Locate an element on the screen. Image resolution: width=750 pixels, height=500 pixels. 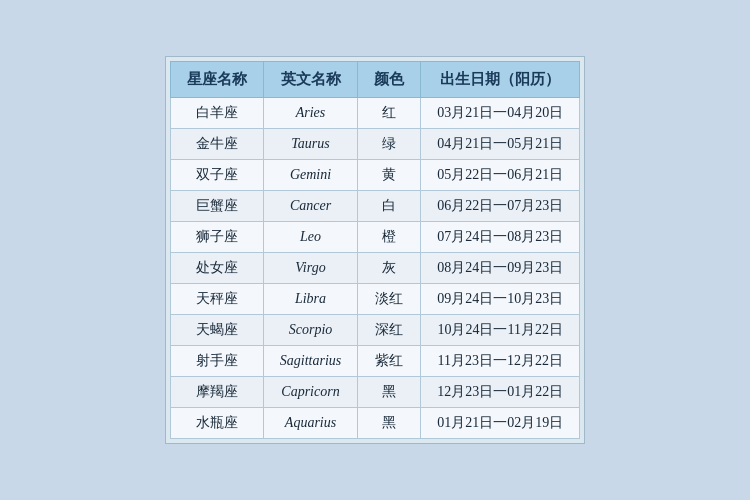
cell-color: 红 is located at coordinates (390, 114).